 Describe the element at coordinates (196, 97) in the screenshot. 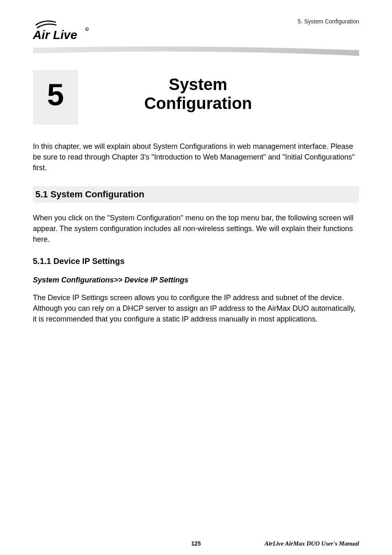

I see `chapter-heading-block: 5 System Configuration` at that location.